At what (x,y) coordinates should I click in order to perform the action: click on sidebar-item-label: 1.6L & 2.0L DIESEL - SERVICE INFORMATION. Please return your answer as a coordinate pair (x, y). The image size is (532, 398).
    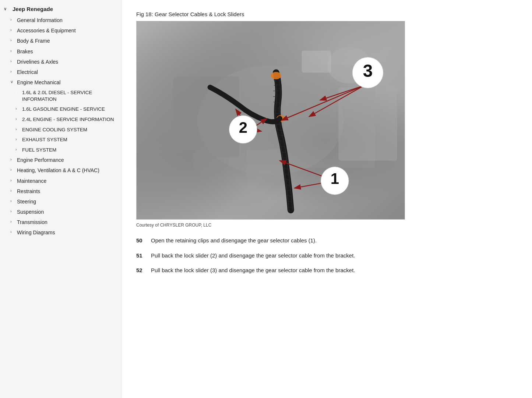
    Looking at the image, I should click on (70, 96).